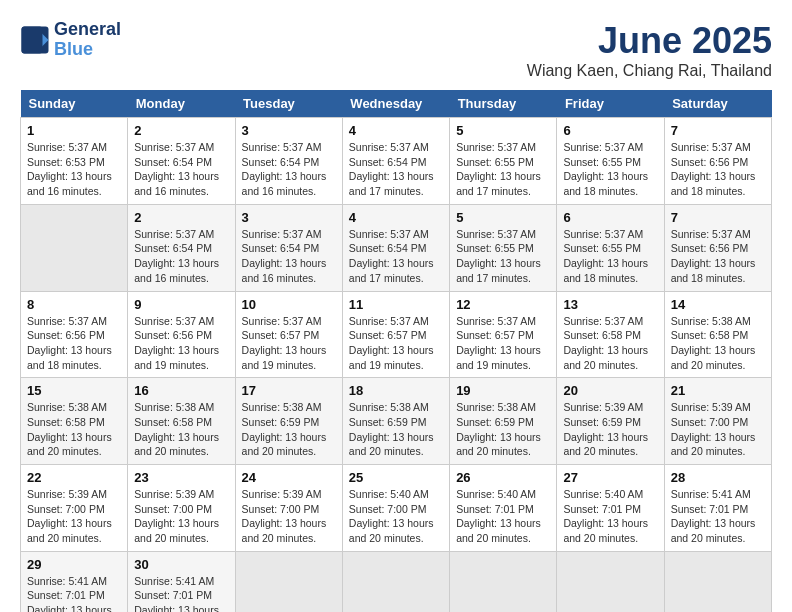  Describe the element at coordinates (289, 478) in the screenshot. I see `day-number: 24` at that location.